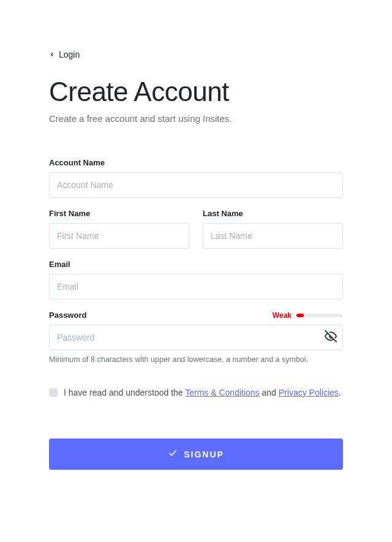 The height and width of the screenshot is (542, 392). What do you see at coordinates (67, 315) in the screenshot?
I see `password-label: Password` at bounding box center [67, 315].